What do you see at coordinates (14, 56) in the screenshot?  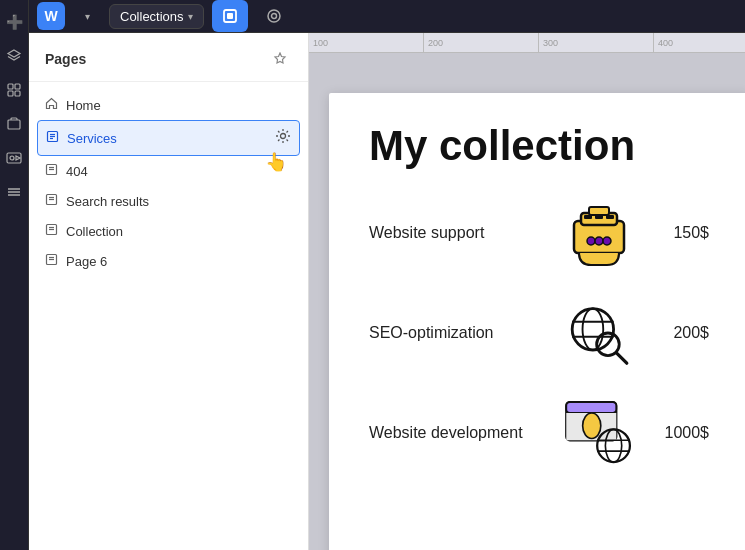 I see `layers-icon` at bounding box center [14, 56].